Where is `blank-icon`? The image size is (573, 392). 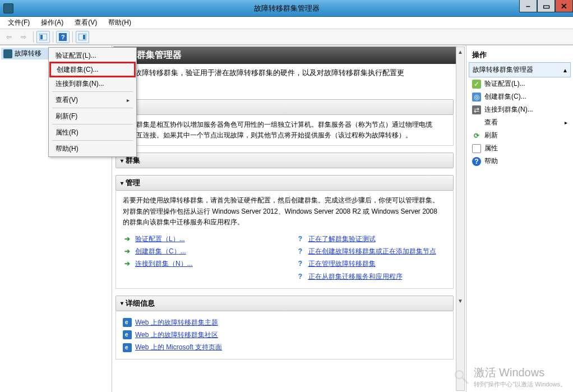 blank-icon is located at coordinates (477, 123).